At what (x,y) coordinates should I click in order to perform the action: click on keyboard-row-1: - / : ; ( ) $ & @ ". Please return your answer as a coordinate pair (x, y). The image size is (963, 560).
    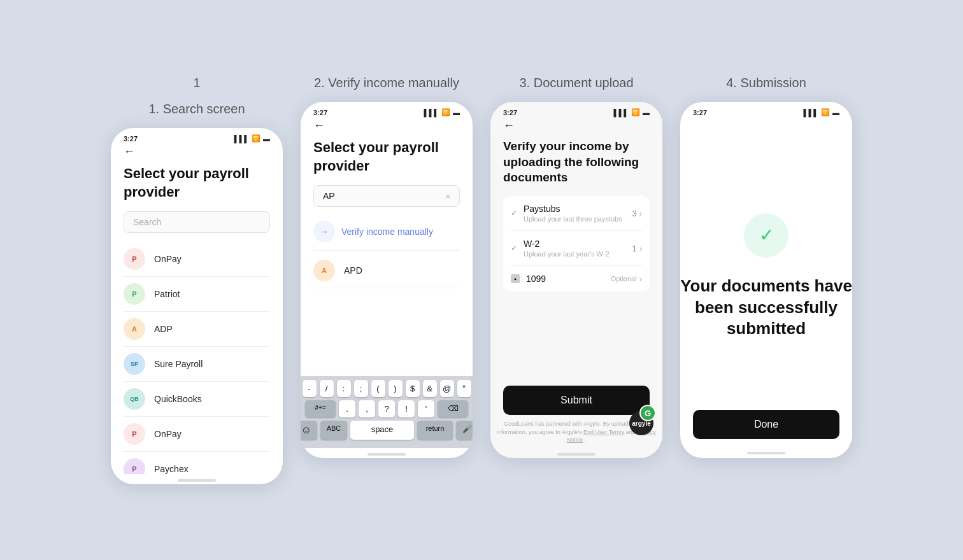
    Looking at the image, I should click on (387, 388).